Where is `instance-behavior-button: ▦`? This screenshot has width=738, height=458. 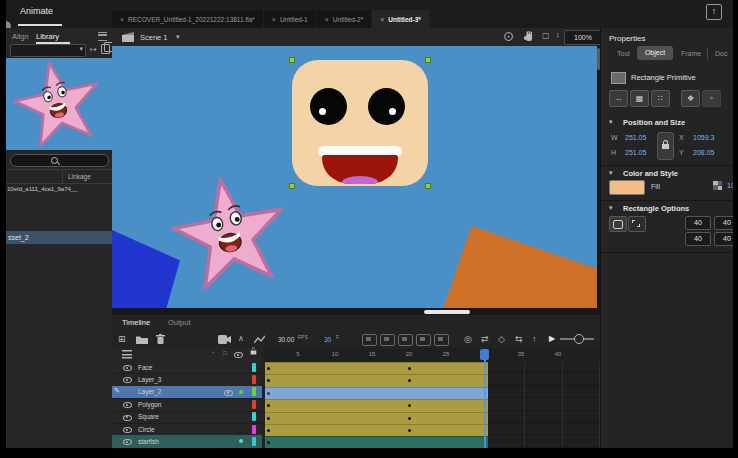
instance-behavior-button: ▦ is located at coordinates (640, 98).